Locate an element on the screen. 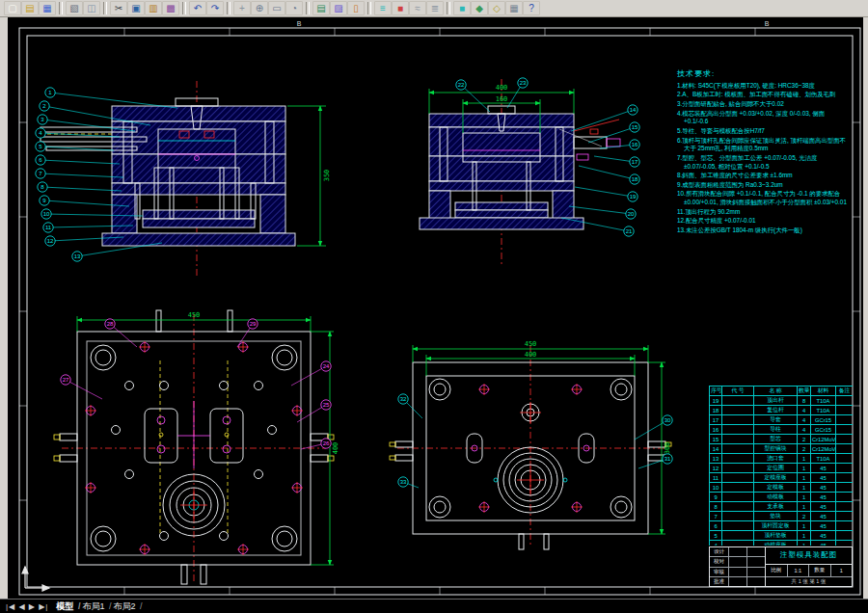 Image resolution: width=868 pixels, height=613 pixels. bom-cell: 顶杆垫板 is located at coordinates (775, 536).